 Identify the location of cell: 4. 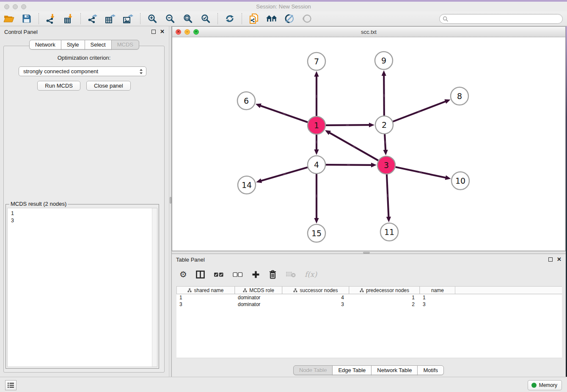
(316, 298).